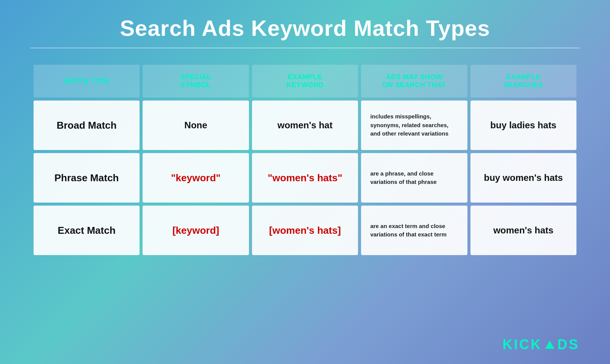 This screenshot has width=610, height=364. I want to click on table-row: Exact Match[keyword][women's hats]are an…, so click(305, 230).